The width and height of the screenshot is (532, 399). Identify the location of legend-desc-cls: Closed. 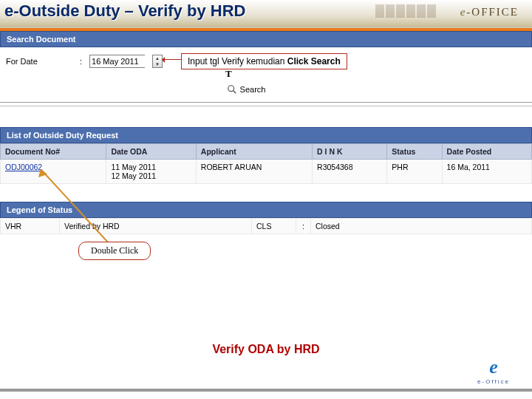
(421, 226).